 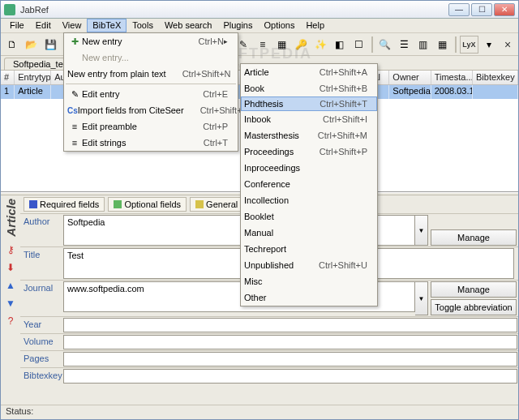 I want to click on manage-journal-button: Manage, so click(x=474, y=289).